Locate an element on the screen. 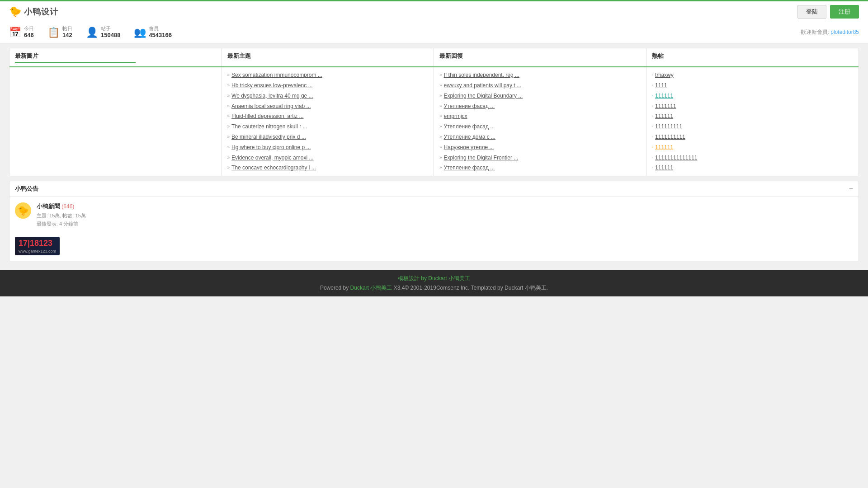 The width and height of the screenshot is (868, 488). list-item: »Be mineral illadvisedly prix d ... is located at coordinates (328, 137).